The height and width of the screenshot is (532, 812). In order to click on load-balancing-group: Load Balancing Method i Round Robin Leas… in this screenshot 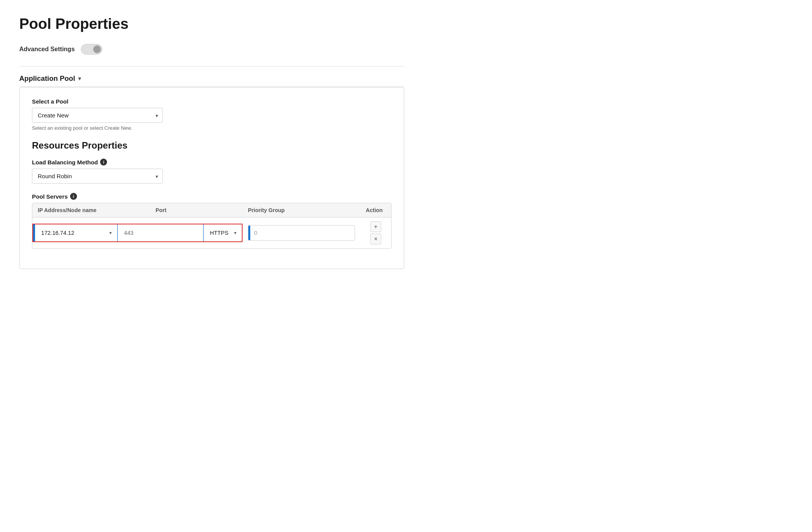, I will do `click(212, 171)`.